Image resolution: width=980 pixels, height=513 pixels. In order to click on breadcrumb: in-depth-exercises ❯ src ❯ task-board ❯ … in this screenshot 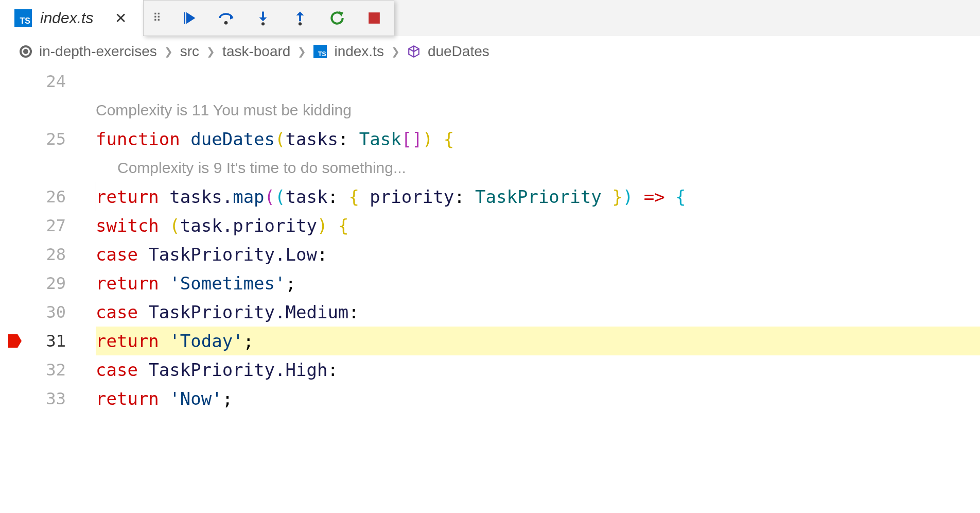, I will do `click(490, 52)`.